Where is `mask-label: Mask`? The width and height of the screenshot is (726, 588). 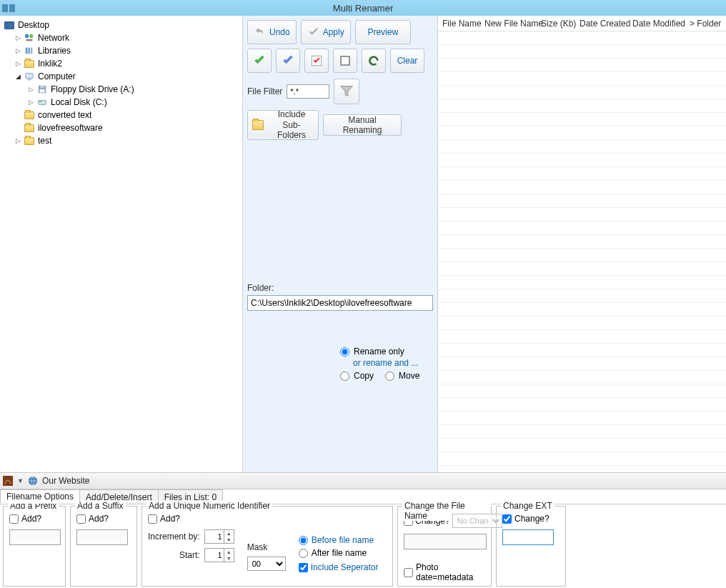
mask-label: Mask is located at coordinates (257, 547).